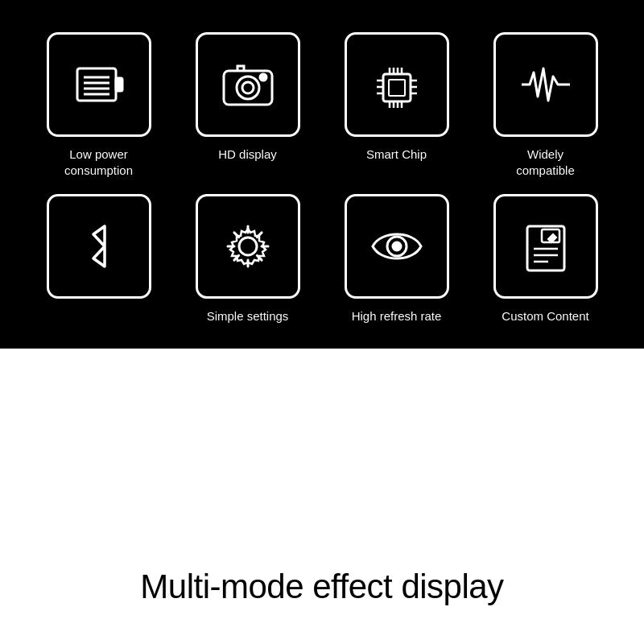 The image size is (644, 644). What do you see at coordinates (545, 316) in the screenshot?
I see `custom-content-label: Custom Content` at bounding box center [545, 316].